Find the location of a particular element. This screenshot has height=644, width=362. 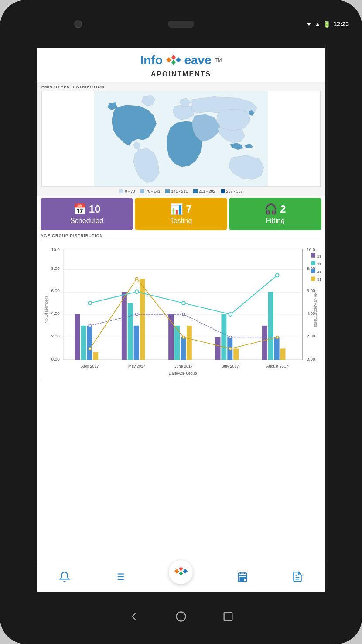

legend-item-1: 0 - 70 is located at coordinates (127, 191).